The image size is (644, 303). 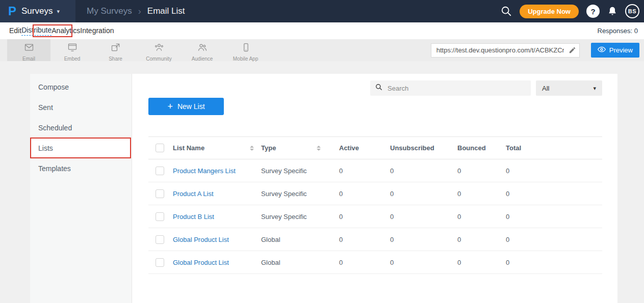 What do you see at coordinates (204, 171) in the screenshot?
I see `list-name-link: Product Mangers List` at bounding box center [204, 171].